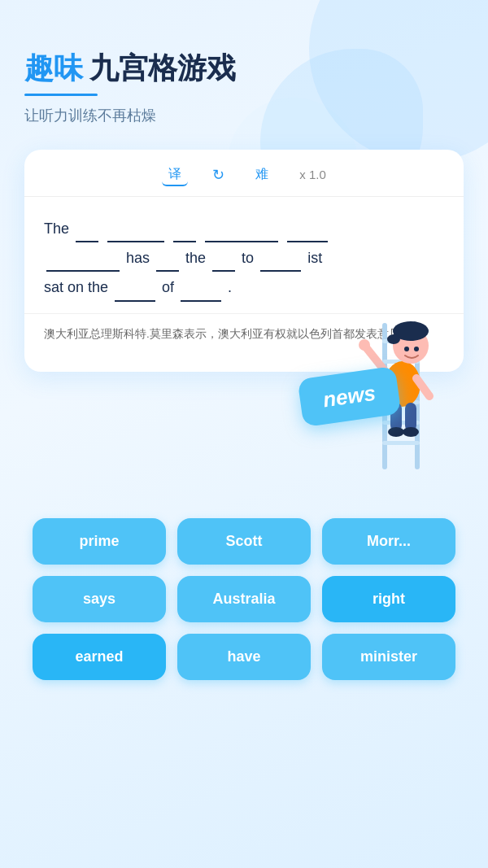 The height and width of the screenshot is (868, 488). I want to click on word-ist: ist, so click(315, 258).